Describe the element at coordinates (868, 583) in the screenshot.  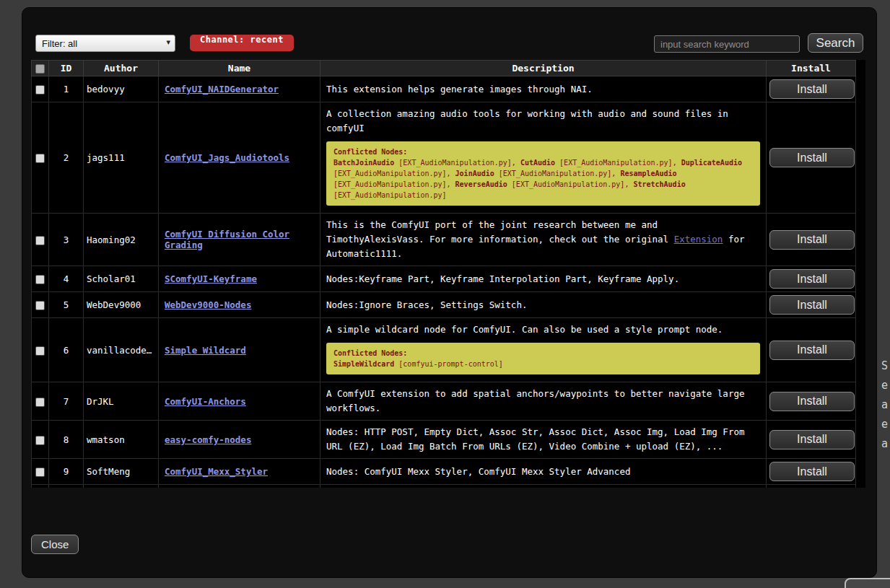
I see `clipped-background-button` at that location.